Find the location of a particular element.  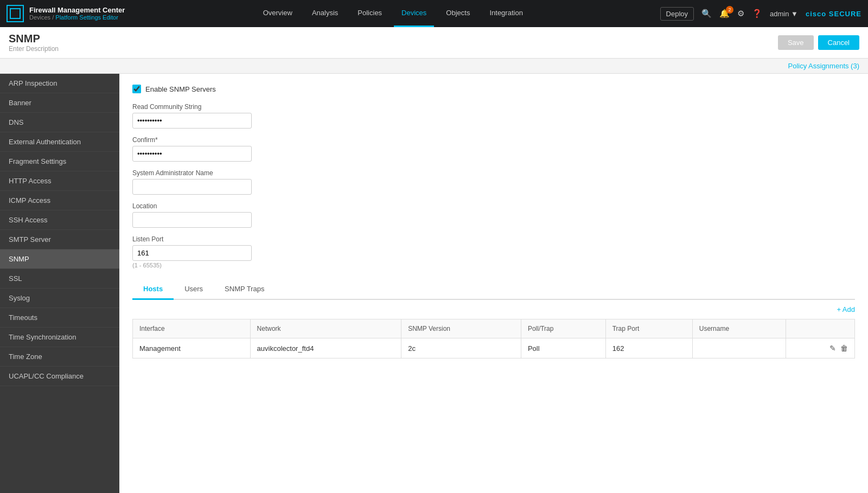

edit-row-button: ✎ is located at coordinates (833, 348).